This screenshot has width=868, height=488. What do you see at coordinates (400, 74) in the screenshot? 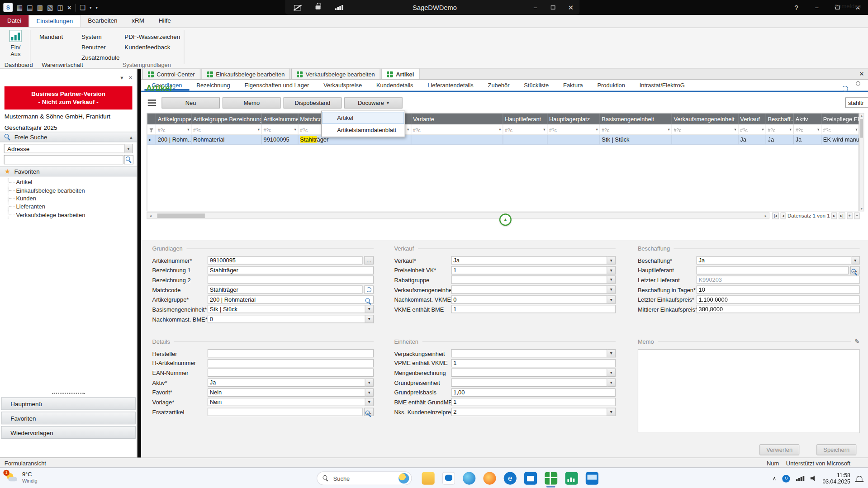
I see `document-tab: Artikel` at bounding box center [400, 74].